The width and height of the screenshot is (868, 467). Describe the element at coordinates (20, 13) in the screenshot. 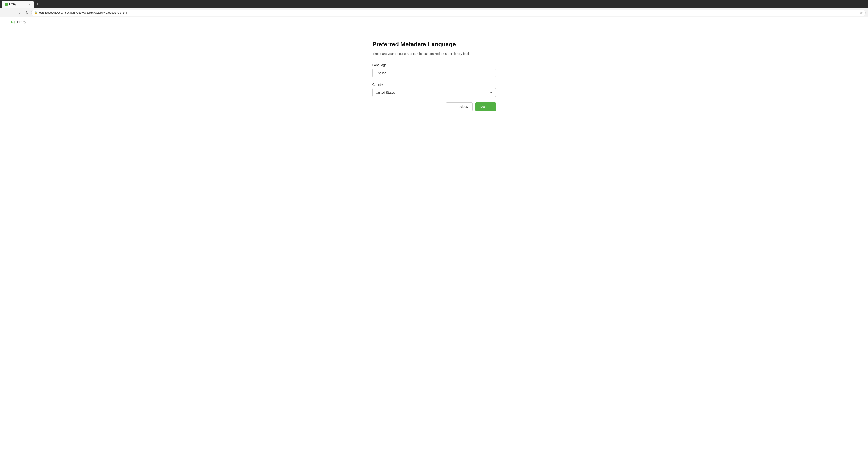

I see `home-button: ⌂` at that location.